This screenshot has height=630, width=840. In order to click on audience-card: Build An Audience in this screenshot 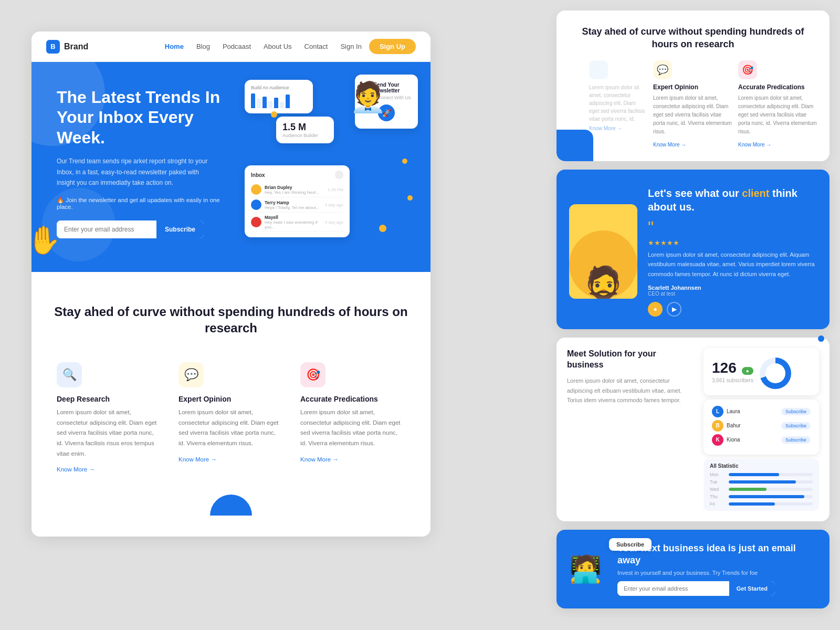, I will do `click(279, 97)`.